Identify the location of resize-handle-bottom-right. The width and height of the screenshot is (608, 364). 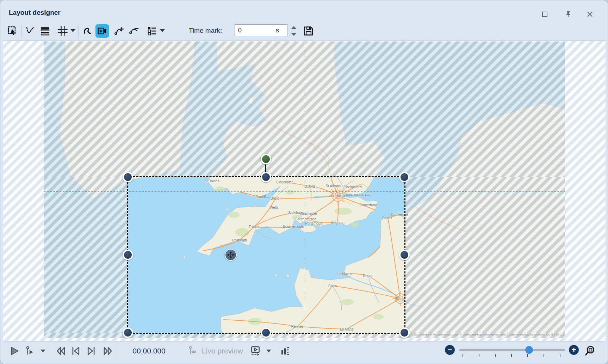
(404, 333).